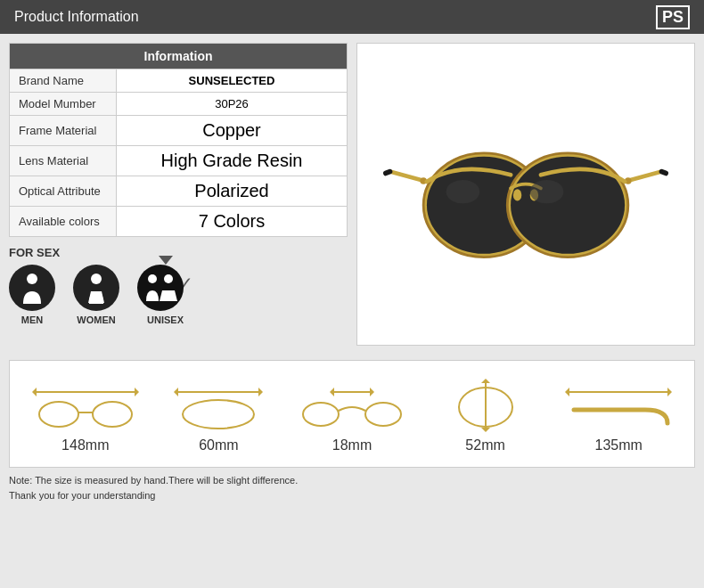  I want to click on dim-item-lens-width: 60mm, so click(218, 416).